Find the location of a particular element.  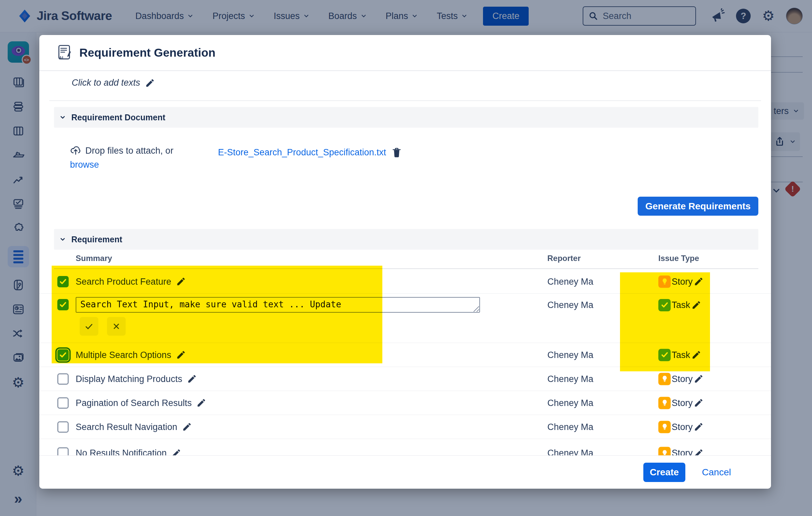

summary-edit-input is located at coordinates (278, 305).